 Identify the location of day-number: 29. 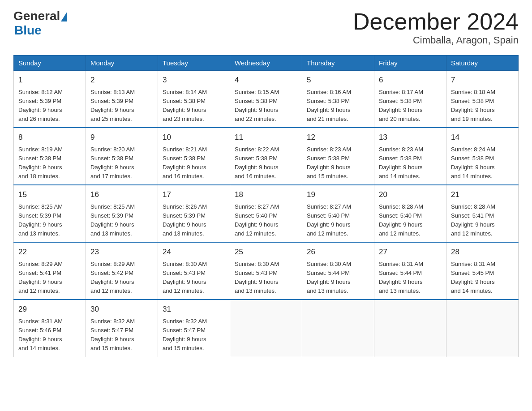
(50, 309).